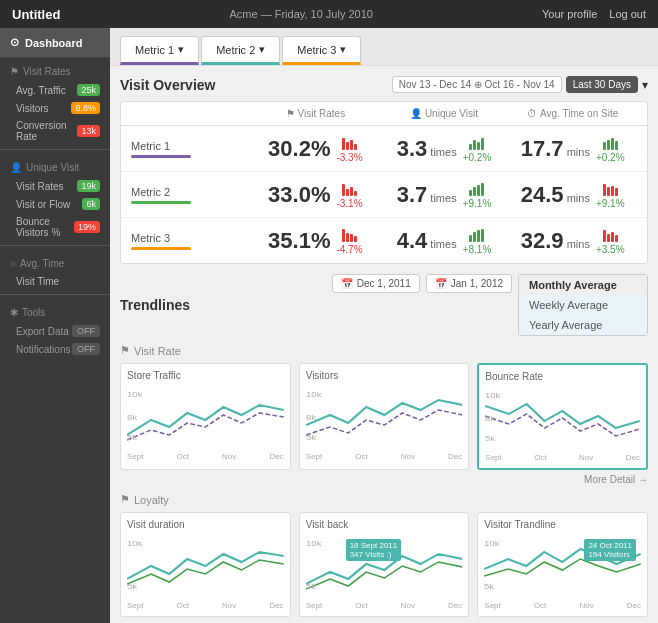 The image size is (658, 623). I want to click on trendlines-header: Trendlines 📅 Dec 1, 2011 📅 Jan 1, 2012, so click(384, 305).